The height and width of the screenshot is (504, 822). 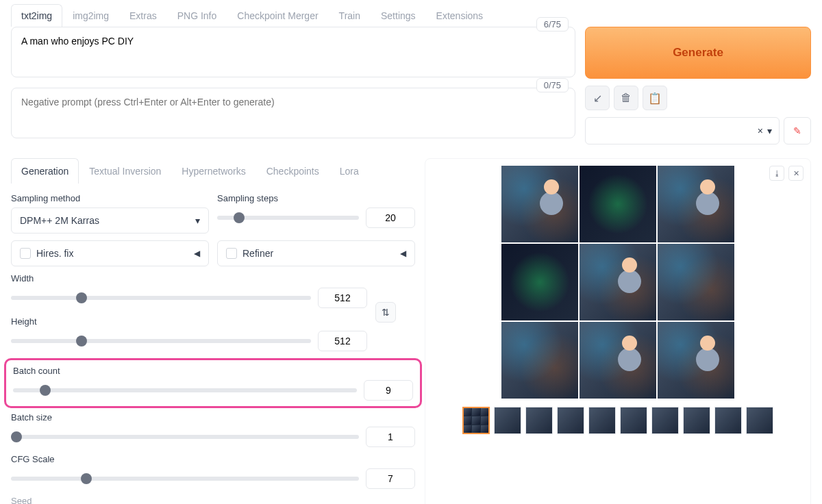 I want to click on download-icon: ⭳, so click(x=777, y=173).